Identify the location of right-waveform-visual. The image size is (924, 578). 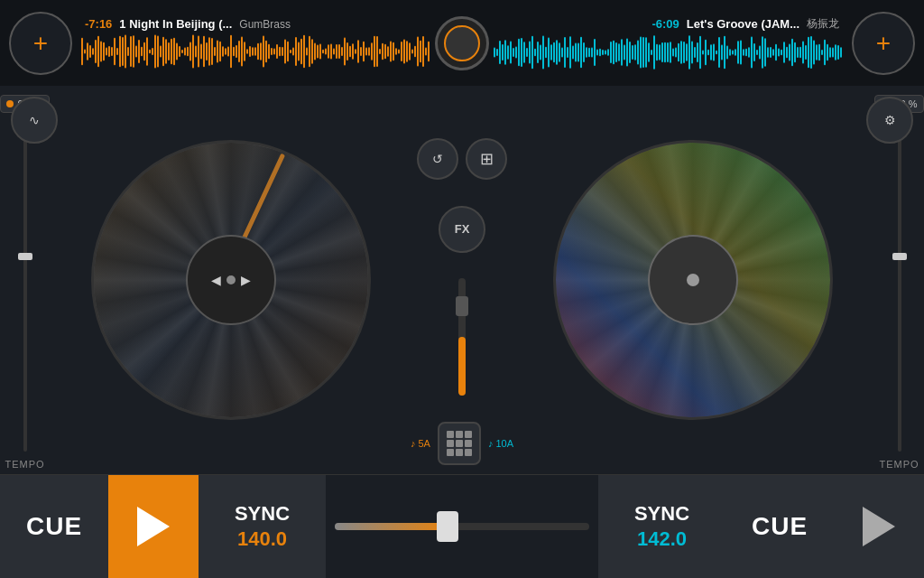
(668, 52).